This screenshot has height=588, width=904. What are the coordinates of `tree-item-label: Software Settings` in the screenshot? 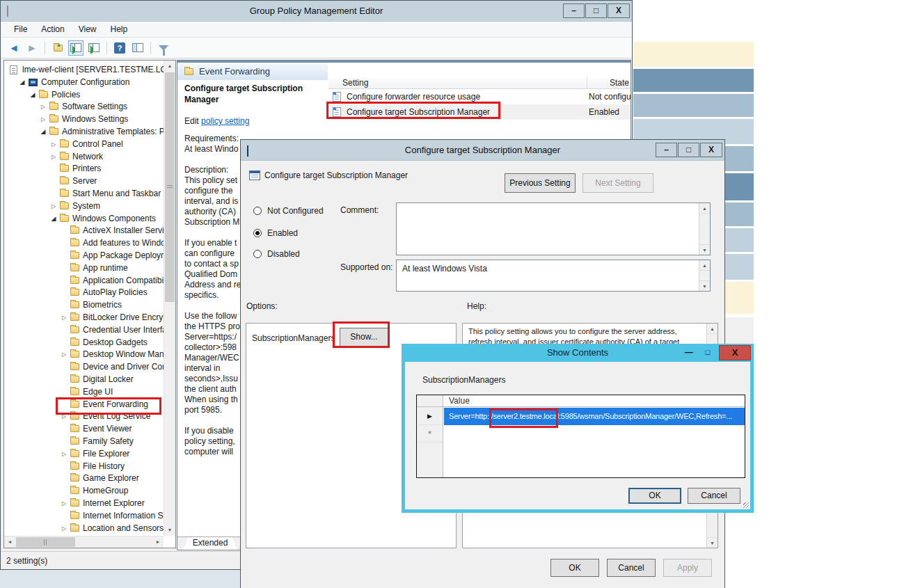 It's located at (95, 106).